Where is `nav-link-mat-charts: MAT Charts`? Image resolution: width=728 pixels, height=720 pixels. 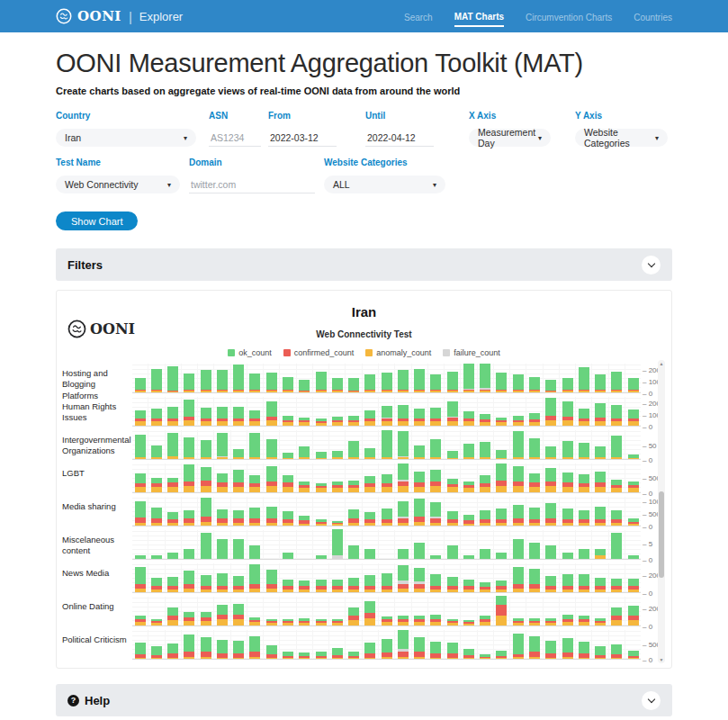
nav-link-mat-charts: MAT Charts is located at coordinates (479, 16).